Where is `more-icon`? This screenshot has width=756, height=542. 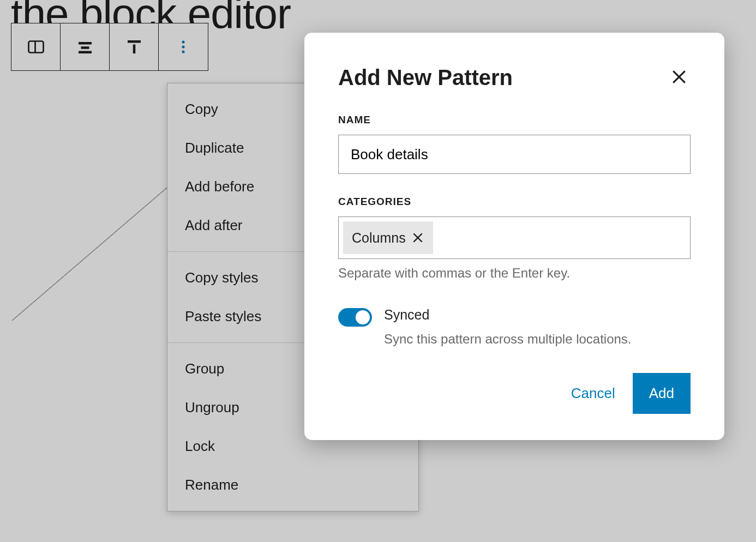 more-icon is located at coordinates (183, 47).